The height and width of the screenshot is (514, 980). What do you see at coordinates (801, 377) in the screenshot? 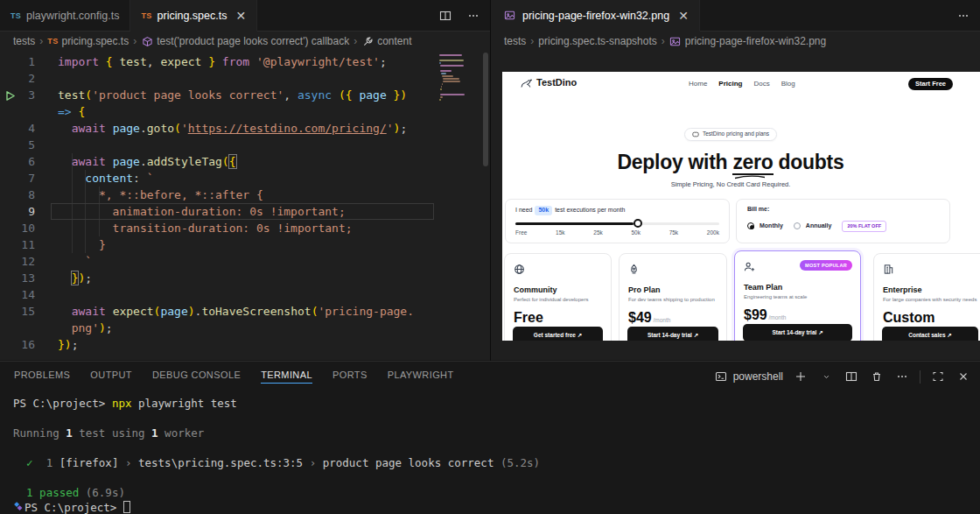
I see `plus-icon` at bounding box center [801, 377].